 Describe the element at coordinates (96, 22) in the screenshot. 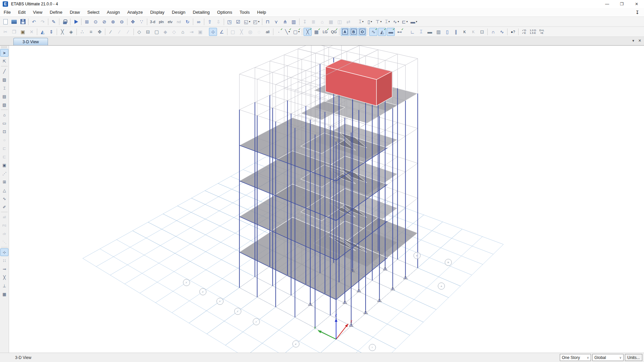

I see `restore-full-view: ⊙` at that location.